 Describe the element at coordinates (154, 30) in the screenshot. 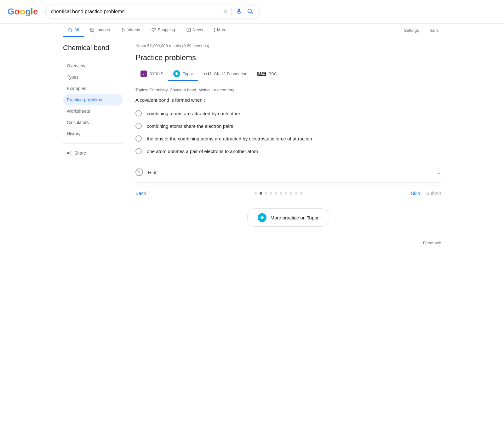

I see `shopping-icon` at that location.